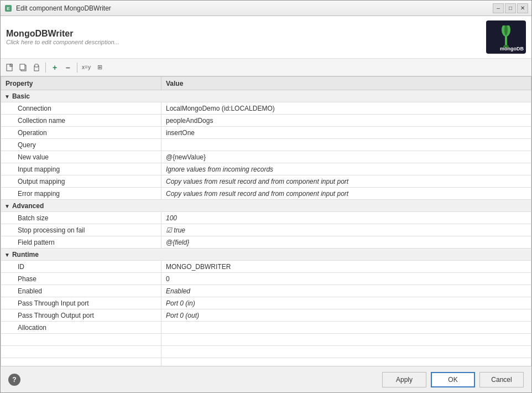 This screenshot has height=393, width=532. Describe the element at coordinates (267, 303) in the screenshot. I see `table-row: Pass Through Input portPort 0 (in)` at that location.